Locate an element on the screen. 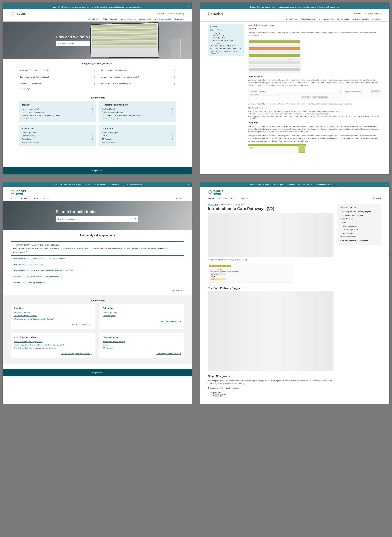 This screenshot has width=392, height=537. card-view-all: View all Patient tabs help is located at coordinates (57, 142).